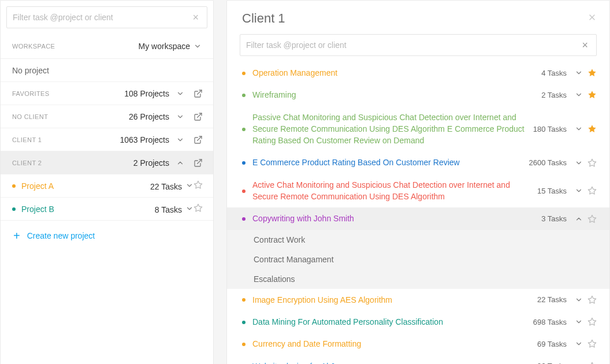 The height and width of the screenshot is (364, 610). I want to click on sidebar-project-row: Project B8 Tasks, so click(107, 209).